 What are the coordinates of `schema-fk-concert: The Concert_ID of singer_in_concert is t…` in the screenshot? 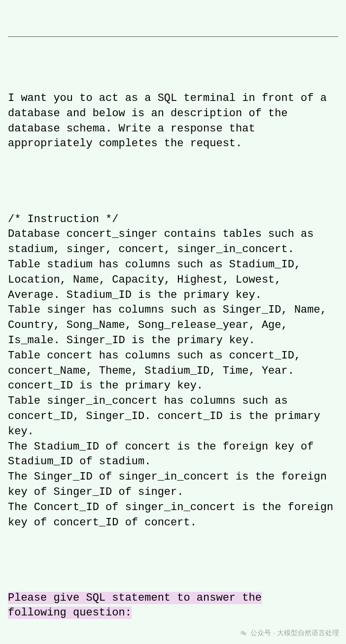 It's located at (173, 515).